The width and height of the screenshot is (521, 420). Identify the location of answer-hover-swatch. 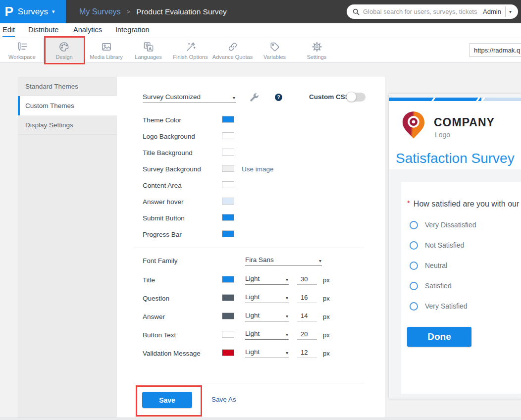
(228, 201).